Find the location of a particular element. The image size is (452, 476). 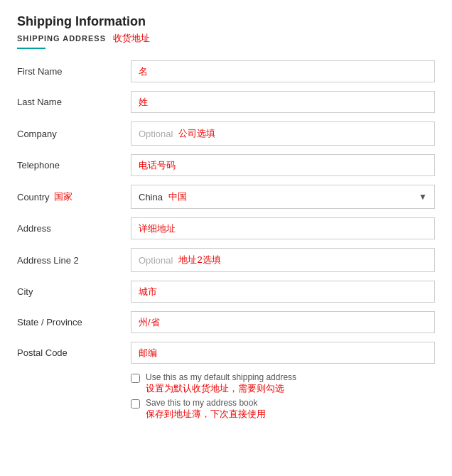

state-input is located at coordinates (283, 323).